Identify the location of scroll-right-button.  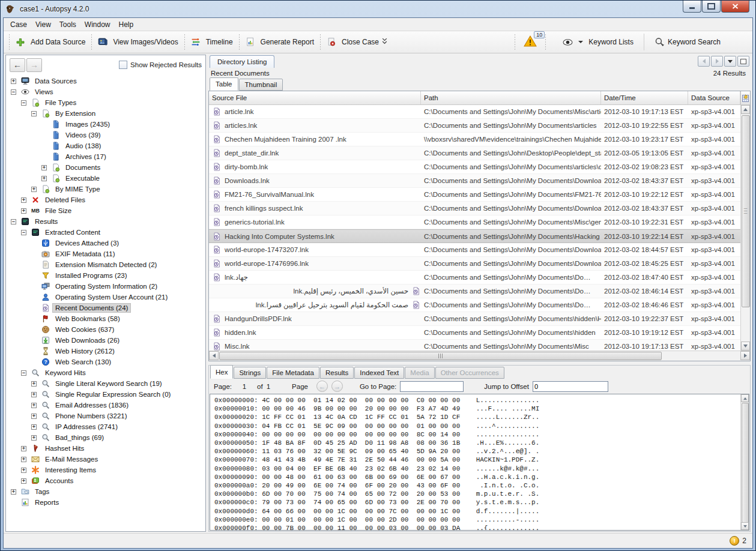
(745, 355).